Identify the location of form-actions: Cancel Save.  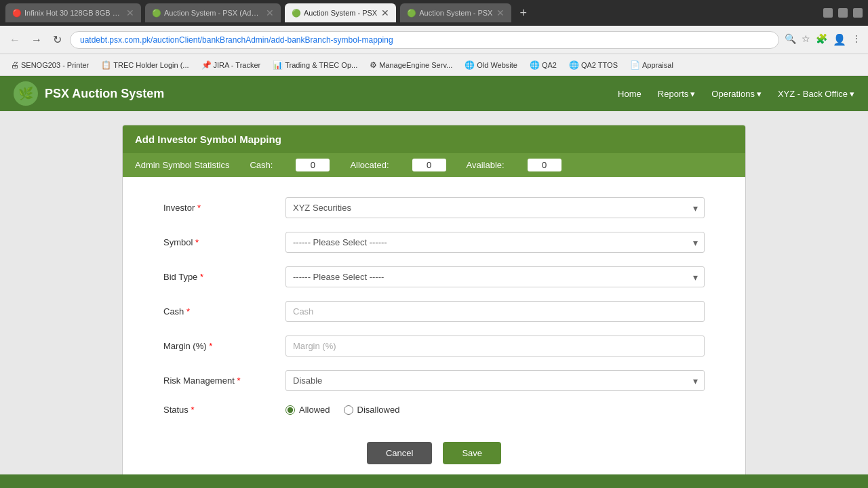
(434, 450).